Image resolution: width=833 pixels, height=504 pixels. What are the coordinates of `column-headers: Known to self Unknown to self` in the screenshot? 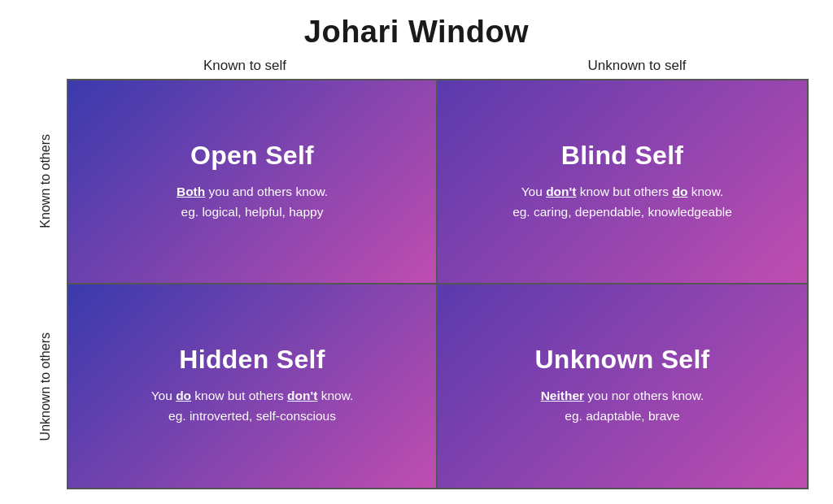 It's located at (441, 68).